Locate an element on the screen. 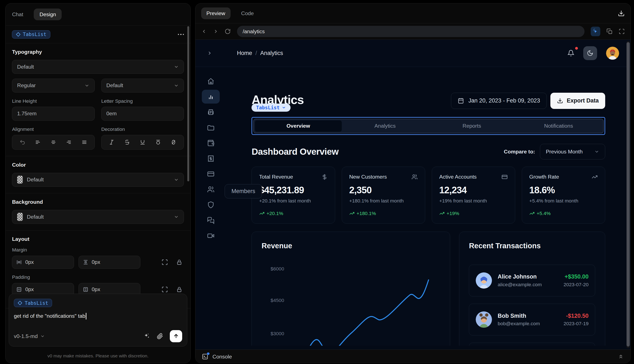 This screenshot has width=634, height=364. sidebar-item-billing is located at coordinates (211, 158).